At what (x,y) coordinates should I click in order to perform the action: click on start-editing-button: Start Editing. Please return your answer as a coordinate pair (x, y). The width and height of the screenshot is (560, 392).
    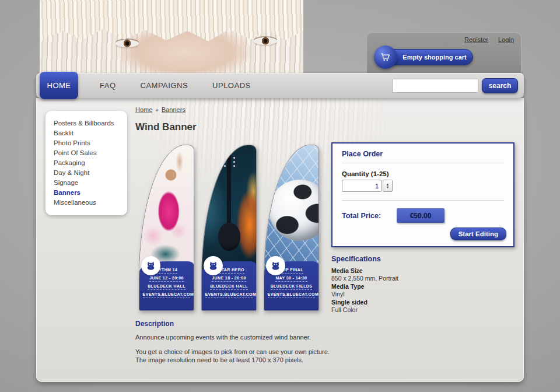
    Looking at the image, I should click on (478, 234).